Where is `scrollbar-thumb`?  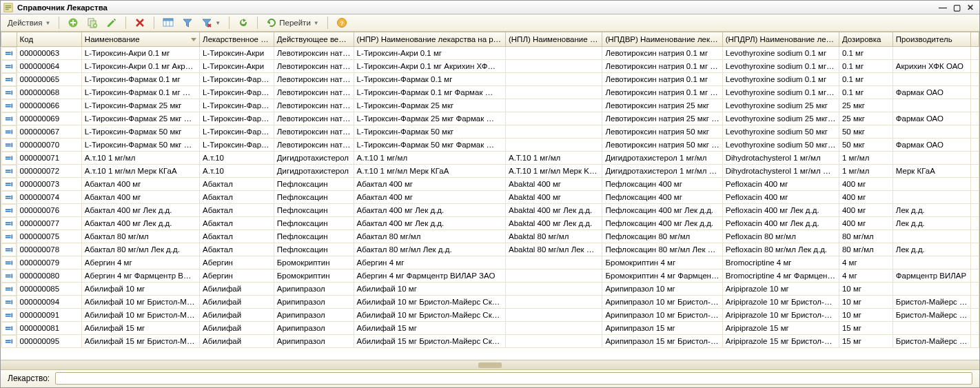 scrollbar-thumb is located at coordinates (490, 365).